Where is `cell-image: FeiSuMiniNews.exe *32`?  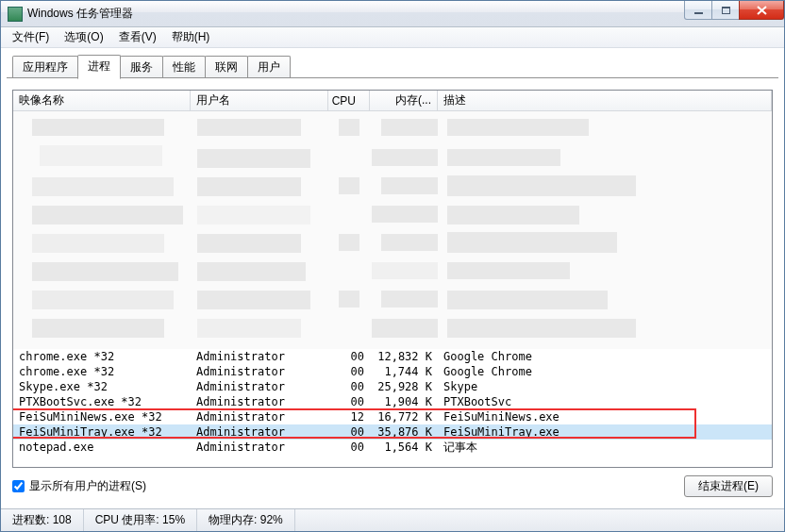
cell-image: FeiSuMiniNews.exe *32 is located at coordinates (102, 417).